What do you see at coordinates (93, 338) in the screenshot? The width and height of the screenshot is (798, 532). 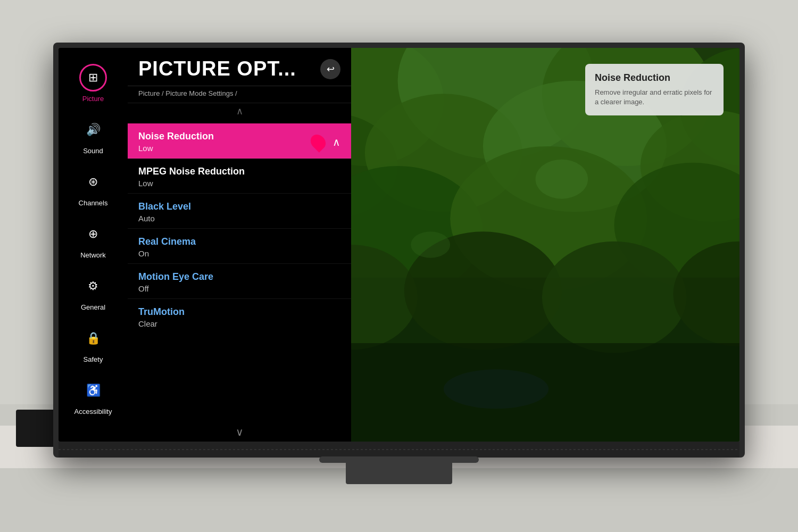 I see `safety-icon-circle: 🔒` at bounding box center [93, 338].